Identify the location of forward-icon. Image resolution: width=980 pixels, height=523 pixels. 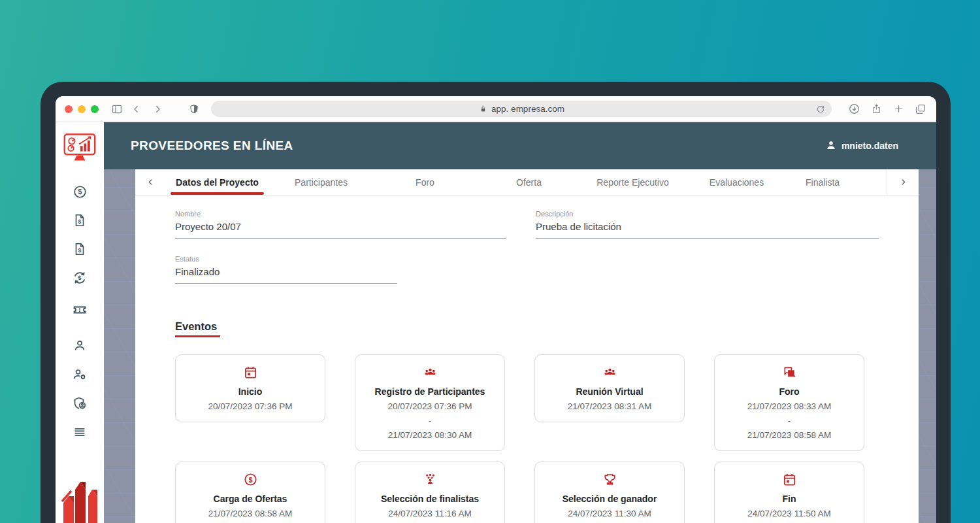
(157, 109).